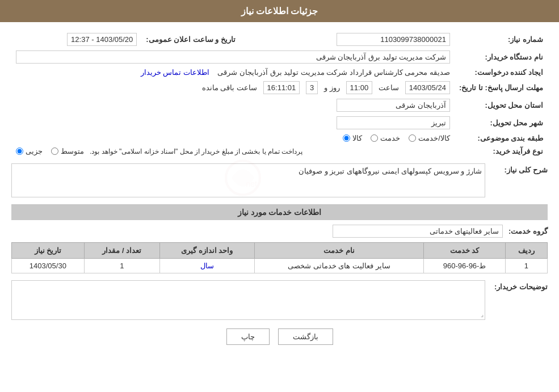 Image resolution: width=559 pixels, height=392 pixels. Describe the element at coordinates (528, 231) in the screenshot. I see `service-group-label: گروه خدمت:` at that location.